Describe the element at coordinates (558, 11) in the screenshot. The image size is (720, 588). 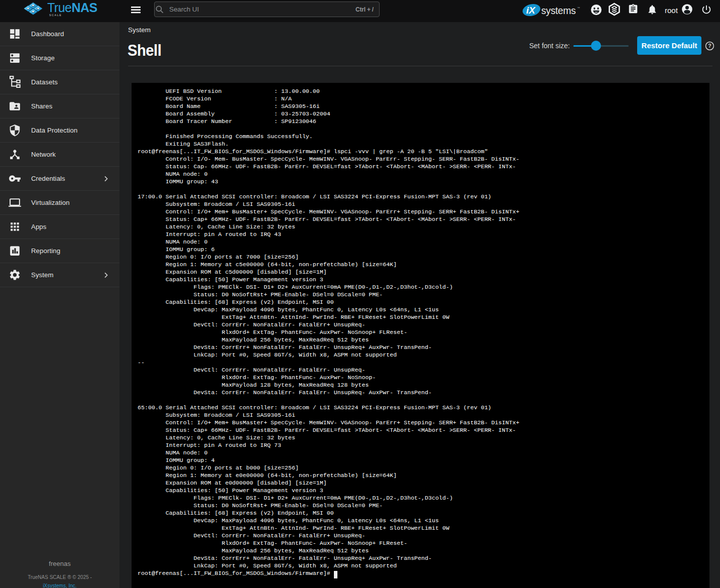
I see `svg-text: systems` at that location.